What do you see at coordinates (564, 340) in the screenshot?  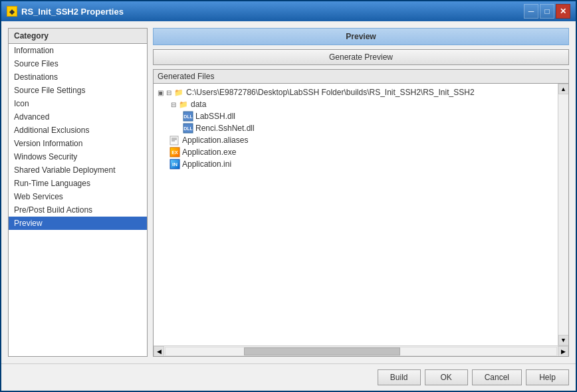 I see `scroll-down-arrow: ▼` at bounding box center [564, 340].